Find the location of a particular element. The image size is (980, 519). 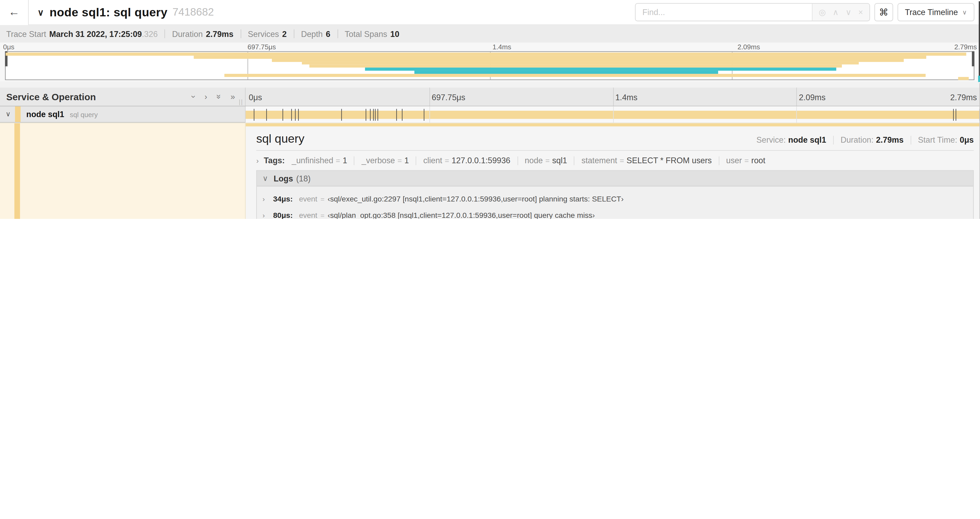

detail-operation-title: sql query is located at coordinates (280, 139).